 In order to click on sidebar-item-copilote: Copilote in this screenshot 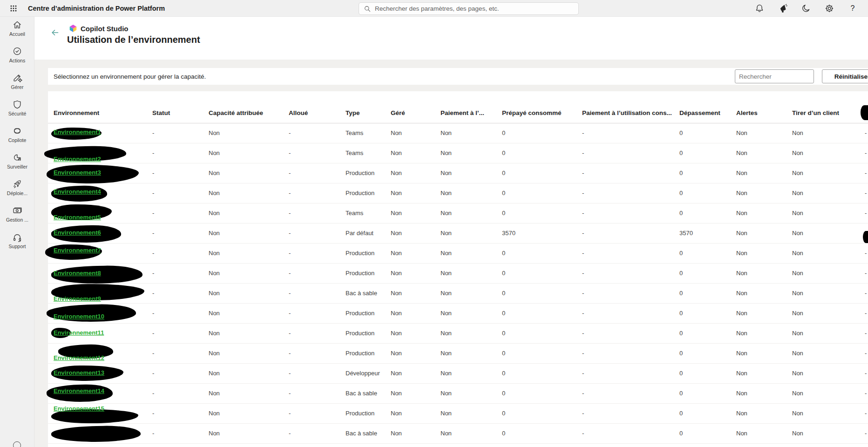, I will do `click(17, 136)`.